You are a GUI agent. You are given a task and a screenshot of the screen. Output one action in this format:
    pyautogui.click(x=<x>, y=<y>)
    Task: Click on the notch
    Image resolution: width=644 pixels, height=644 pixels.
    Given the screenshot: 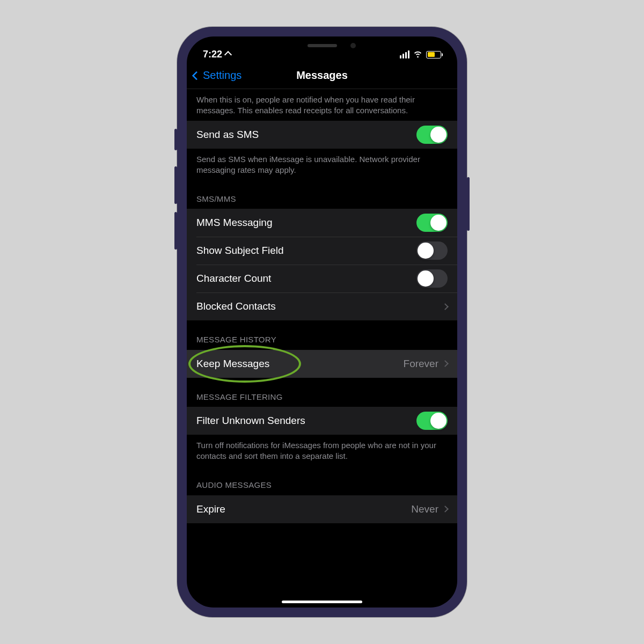 What is the action you would take?
    pyautogui.click(x=322, y=46)
    